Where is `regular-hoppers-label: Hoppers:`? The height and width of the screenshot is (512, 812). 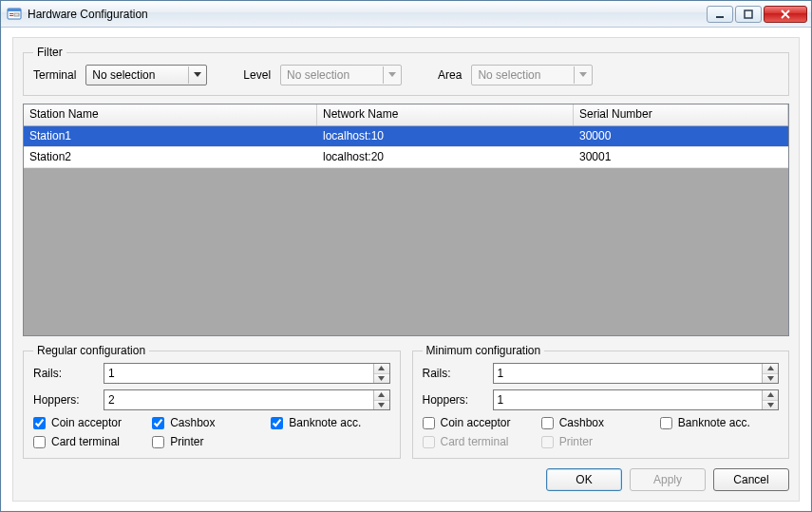 regular-hoppers-label: Hoppers: is located at coordinates (68, 400).